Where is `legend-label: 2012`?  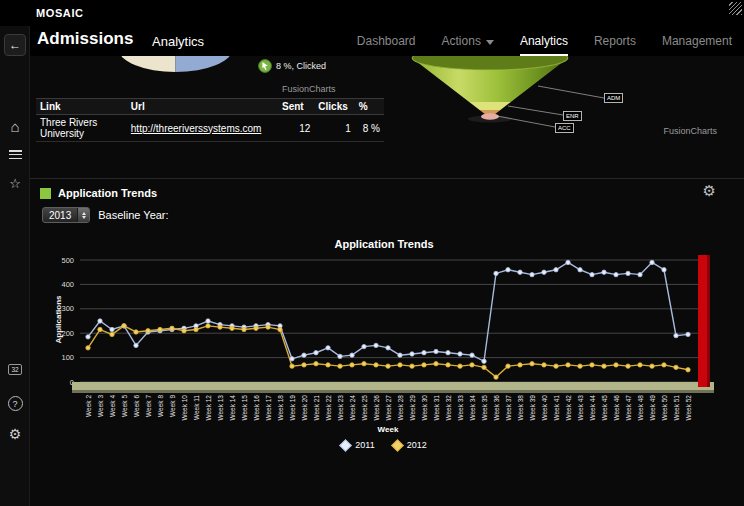
legend-label: 2012 is located at coordinates (417, 445).